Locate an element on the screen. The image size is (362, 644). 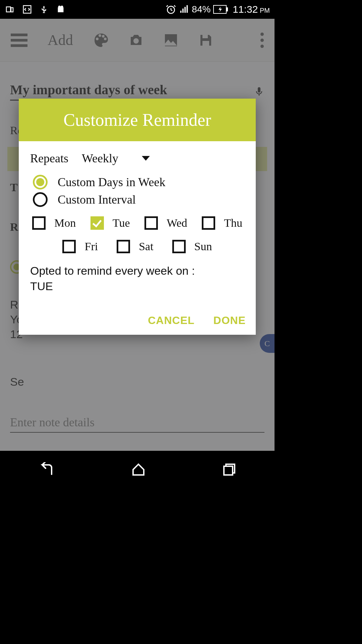
day-thu: Thu is located at coordinates (222, 223).